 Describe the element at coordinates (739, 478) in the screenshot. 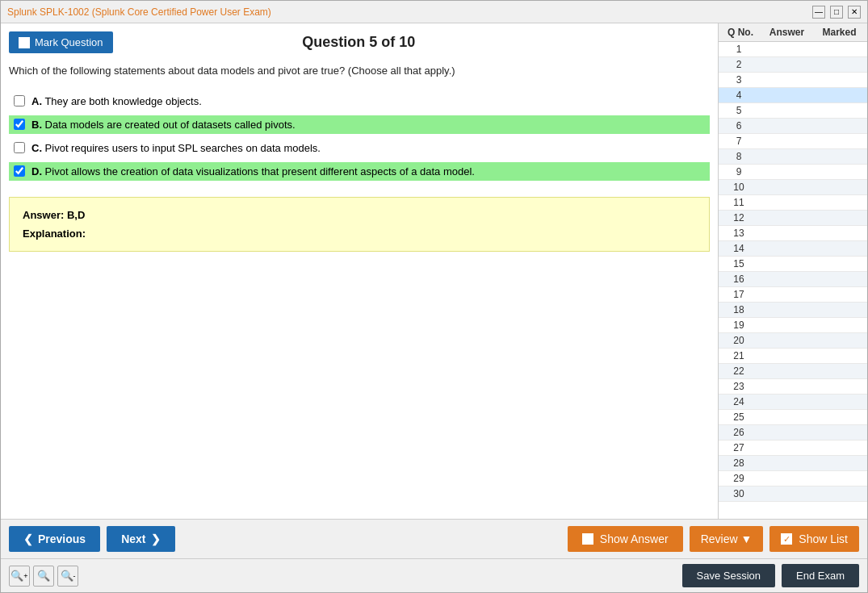

I see `q-num: 29` at that location.